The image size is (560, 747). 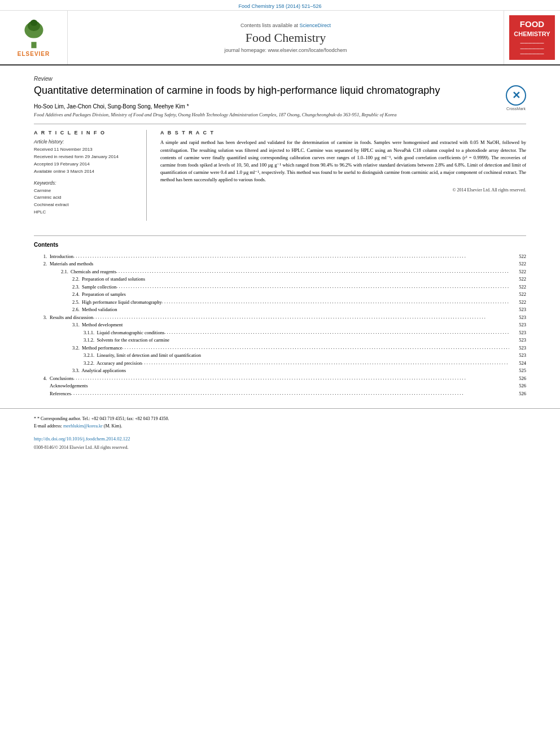 I want to click on corresponding-author-text: * Corresponding author. Tel.: +82 043 71…, so click(x=103, y=419).